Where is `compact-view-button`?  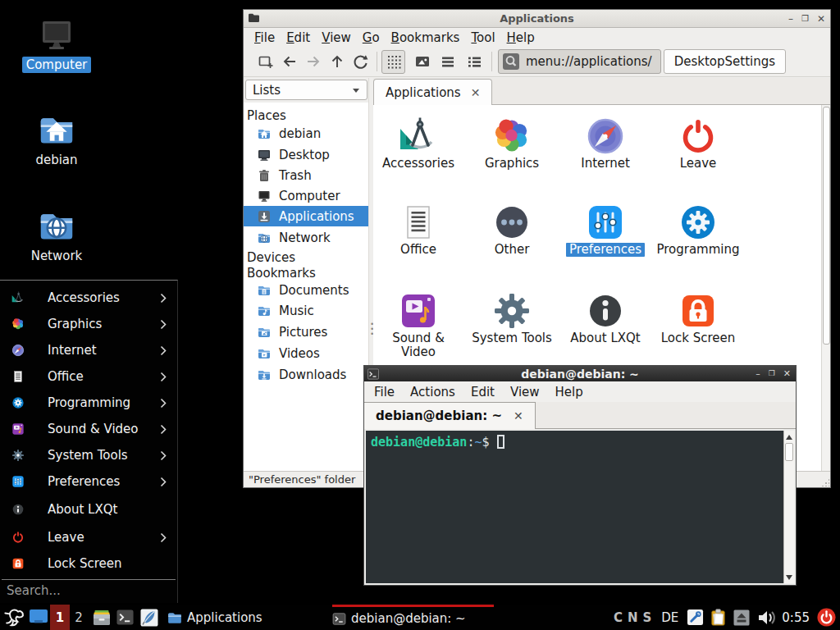 compact-view-button is located at coordinates (448, 62).